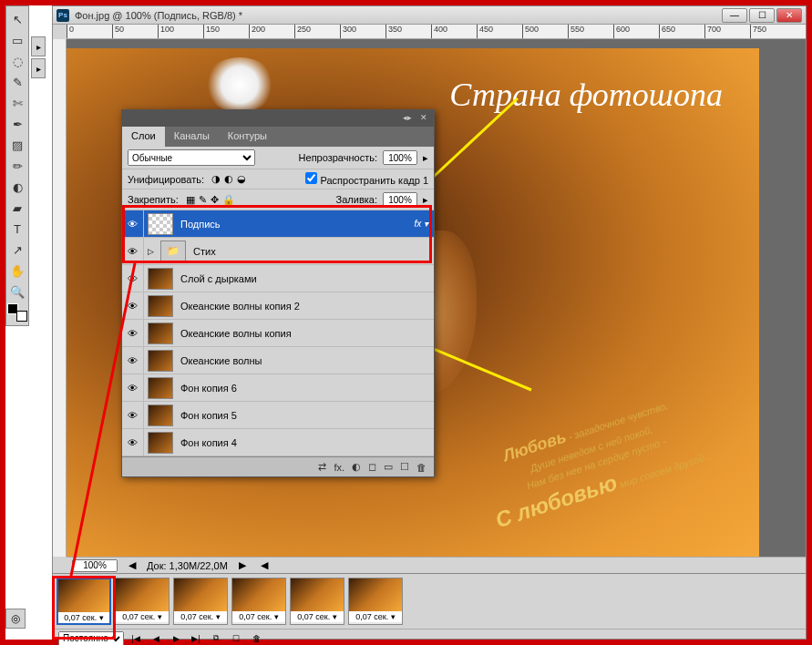 This screenshot has height=645, width=812. I want to click on tool-stamp: ▨, so click(17, 145).